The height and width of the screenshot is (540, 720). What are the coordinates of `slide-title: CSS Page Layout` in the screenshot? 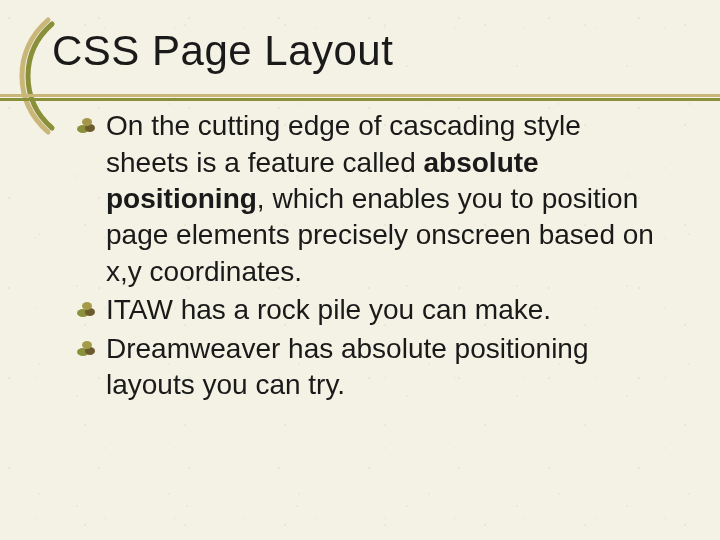 It's located at (360, 51).